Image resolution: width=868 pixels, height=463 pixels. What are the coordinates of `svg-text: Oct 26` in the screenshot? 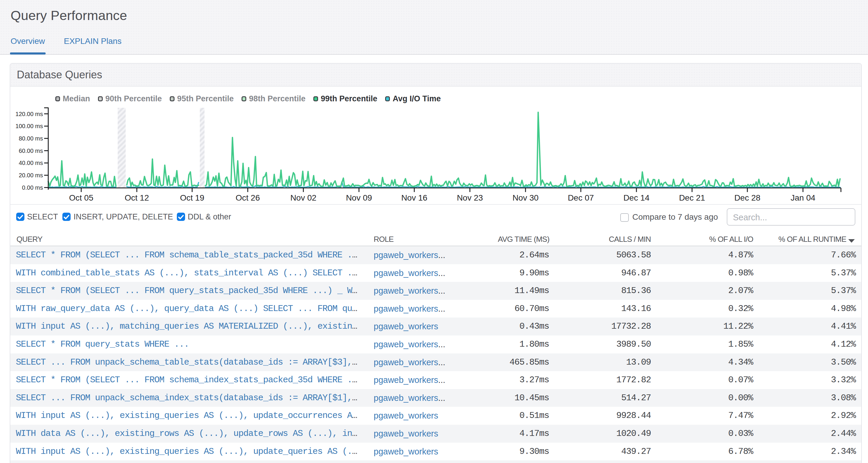 It's located at (248, 198).